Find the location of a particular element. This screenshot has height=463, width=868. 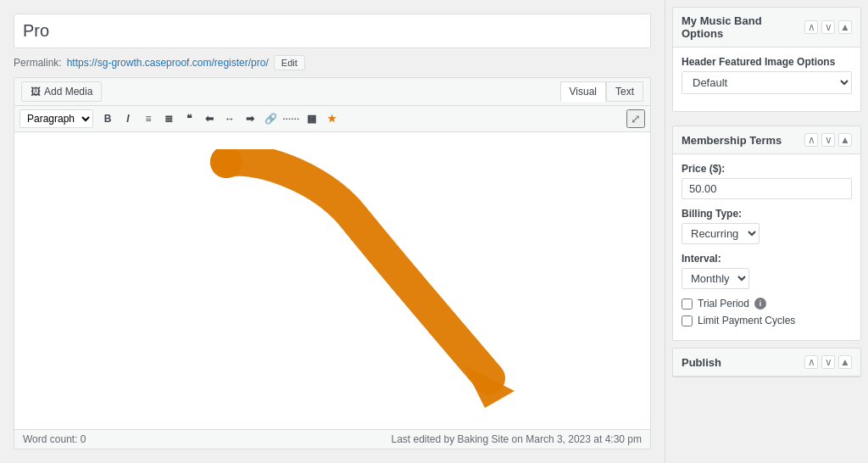

membership-pin-button: ▲ is located at coordinates (845, 140).